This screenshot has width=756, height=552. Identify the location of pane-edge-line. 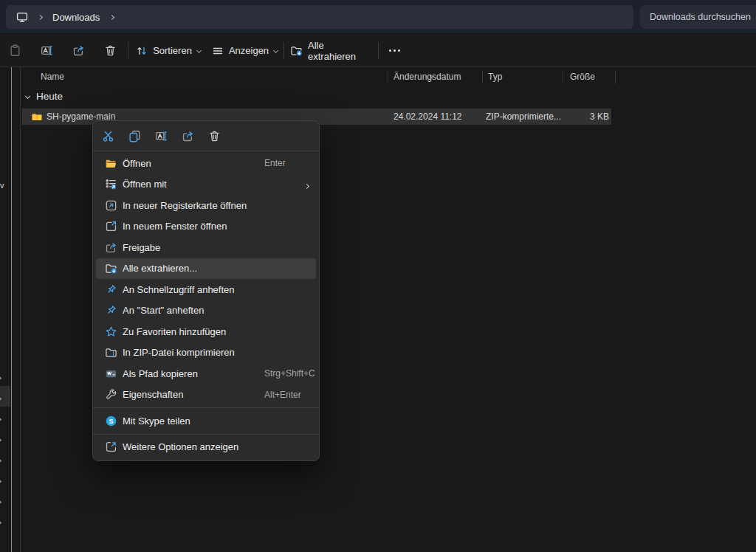
(21, 310).